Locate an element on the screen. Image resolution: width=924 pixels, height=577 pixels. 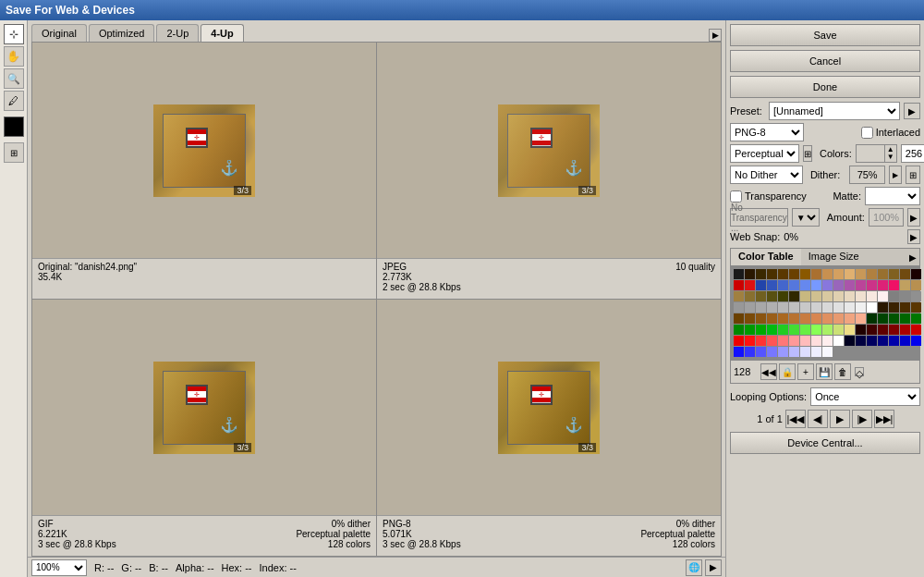
tab-original: Original is located at coordinates (59, 33).